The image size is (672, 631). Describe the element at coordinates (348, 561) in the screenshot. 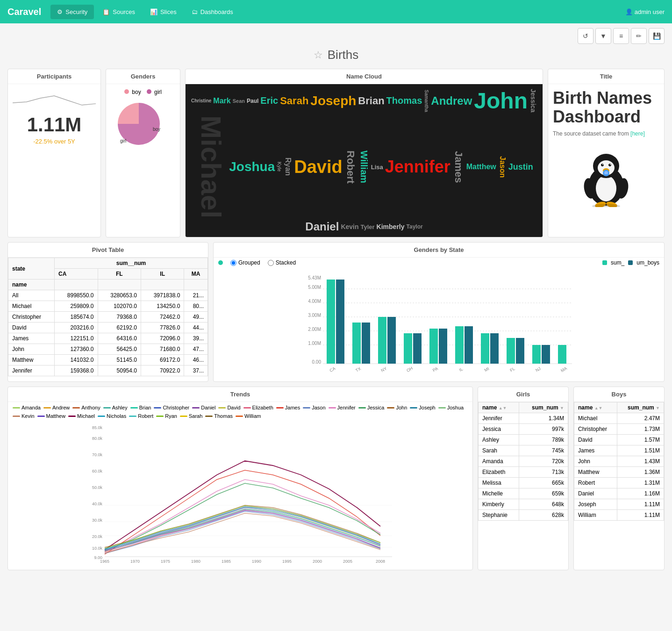

I see `svg-text: 2005` at that location.